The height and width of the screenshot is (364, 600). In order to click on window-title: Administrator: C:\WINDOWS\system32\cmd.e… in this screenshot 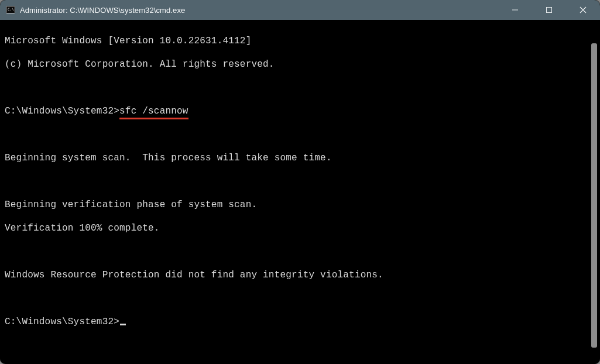, I will do `click(102, 11)`.